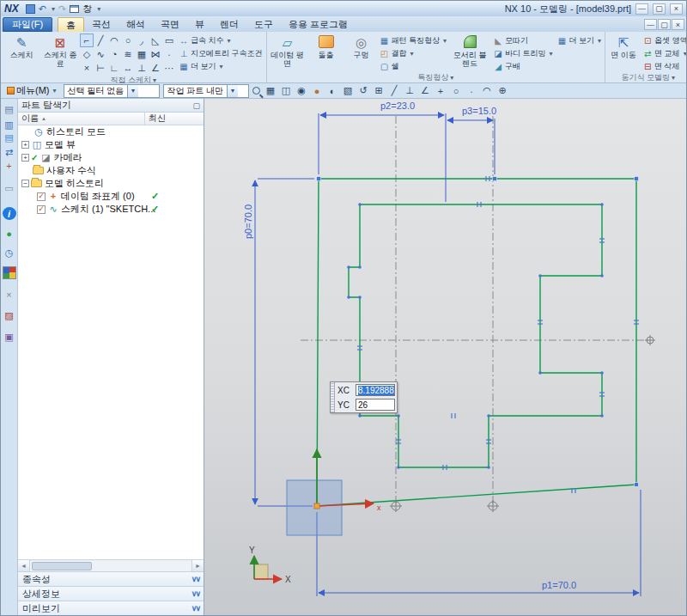 This screenshot has height=616, width=687. What do you see at coordinates (436, 77) in the screenshot?
I see `group-label-feature: 특징형상▾` at bounding box center [436, 77].